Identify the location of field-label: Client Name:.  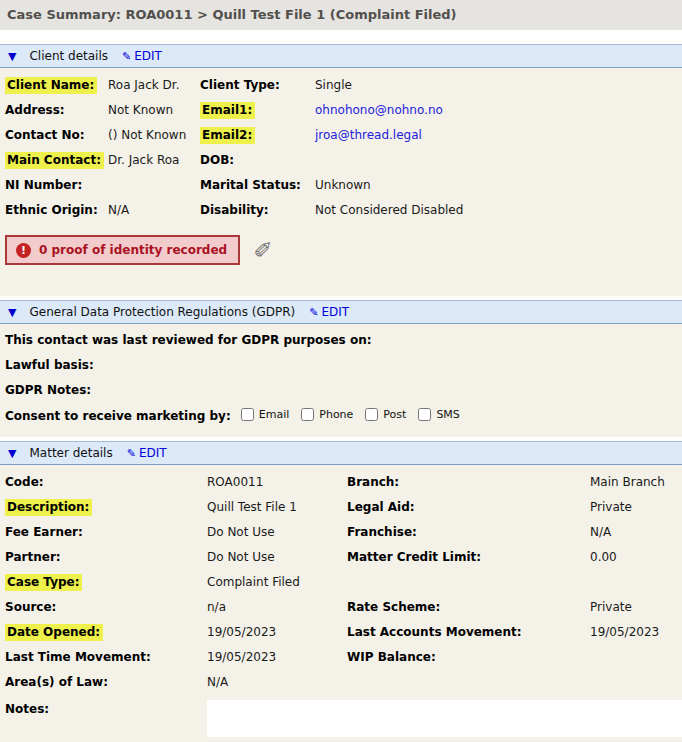
(56, 85).